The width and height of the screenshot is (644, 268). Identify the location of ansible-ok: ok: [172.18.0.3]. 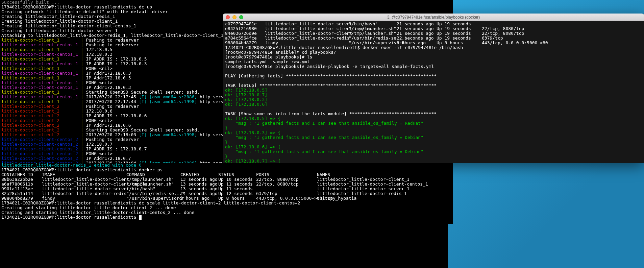
(246, 99).